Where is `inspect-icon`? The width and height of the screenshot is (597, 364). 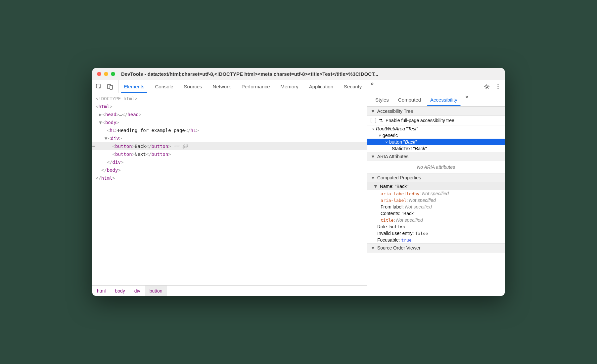
inspect-icon is located at coordinates (99, 87).